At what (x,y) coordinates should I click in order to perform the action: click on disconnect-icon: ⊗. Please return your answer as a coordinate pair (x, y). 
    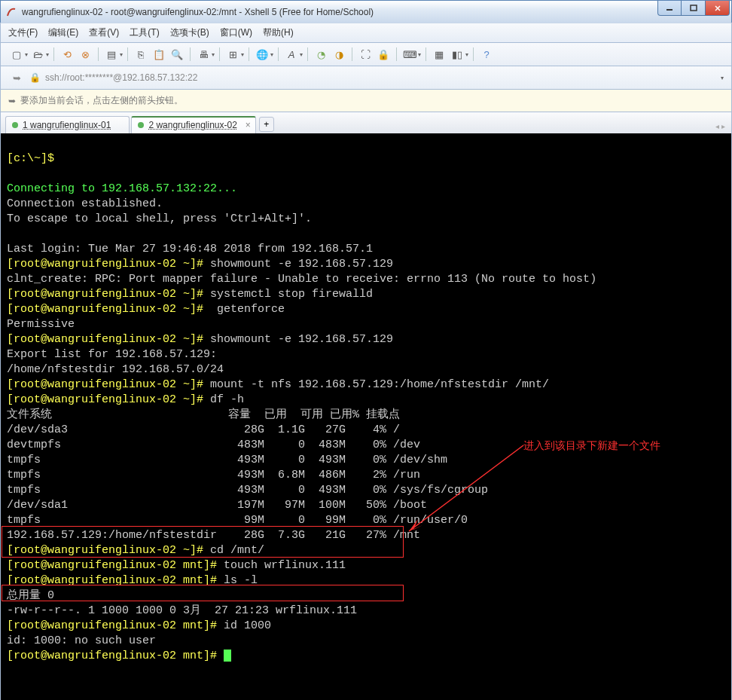
    Looking at the image, I should click on (85, 54).